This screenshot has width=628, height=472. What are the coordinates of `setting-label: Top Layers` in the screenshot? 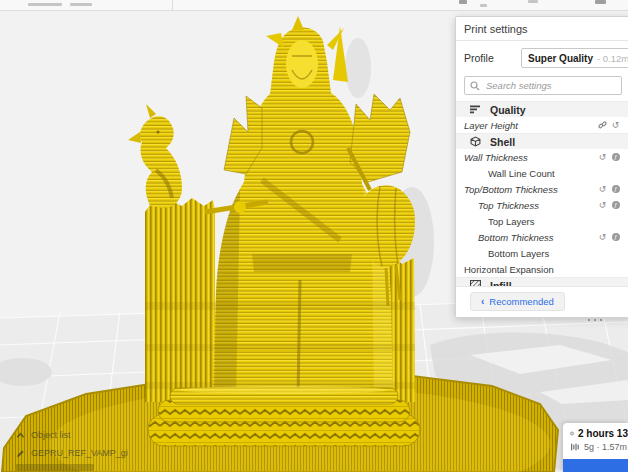 It's located at (495, 222).